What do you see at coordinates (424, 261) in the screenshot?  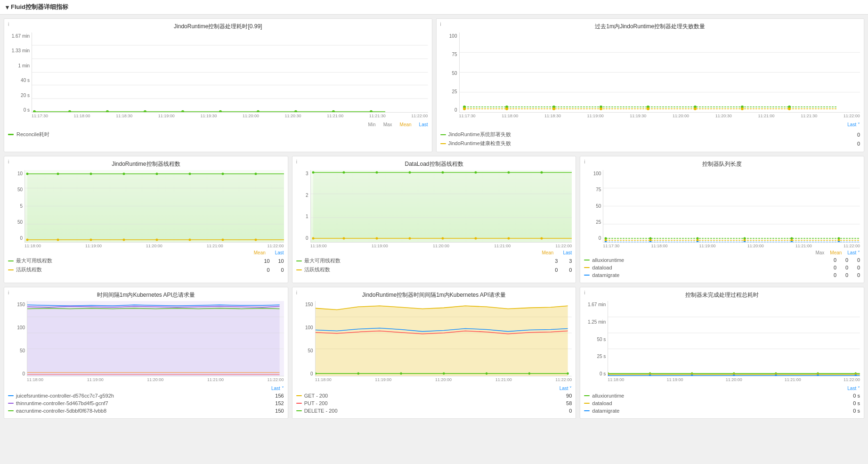 I see `legend-label: 最大可用线程数` at bounding box center [424, 261].